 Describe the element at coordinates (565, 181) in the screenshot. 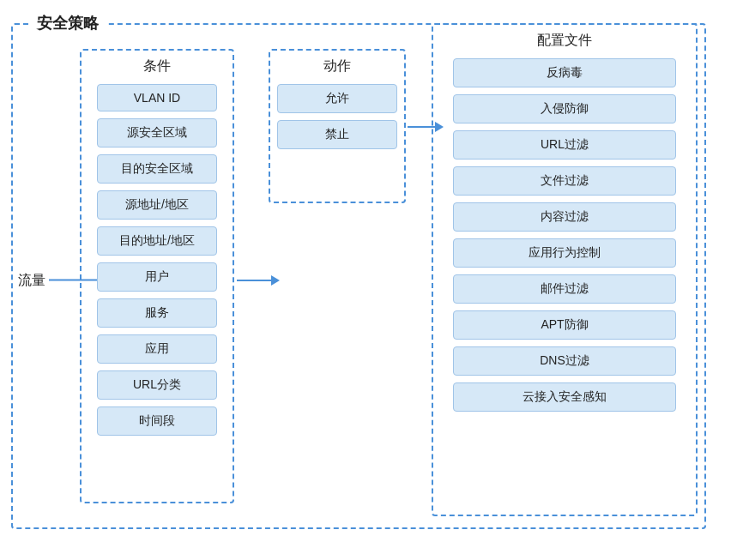

I see `config-item-3: 文件过滤` at that location.